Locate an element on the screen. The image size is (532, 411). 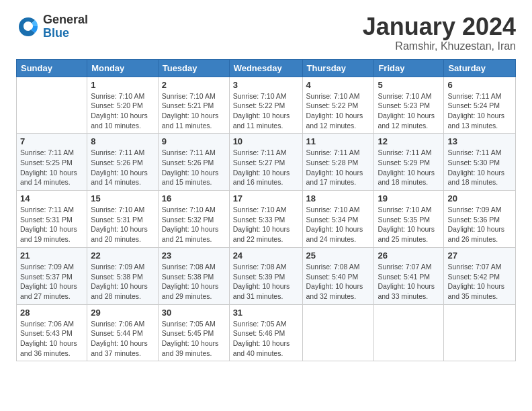
calendar-cell: 16Sunrise: 7:10 AM Sunset: 5:32 PM Dayli… is located at coordinates (193, 219).